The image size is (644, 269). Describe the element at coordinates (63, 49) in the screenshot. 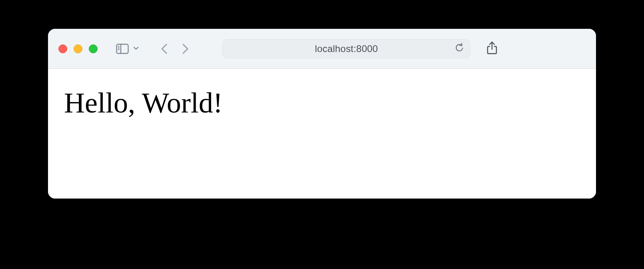

I see `close-window-button` at that location.